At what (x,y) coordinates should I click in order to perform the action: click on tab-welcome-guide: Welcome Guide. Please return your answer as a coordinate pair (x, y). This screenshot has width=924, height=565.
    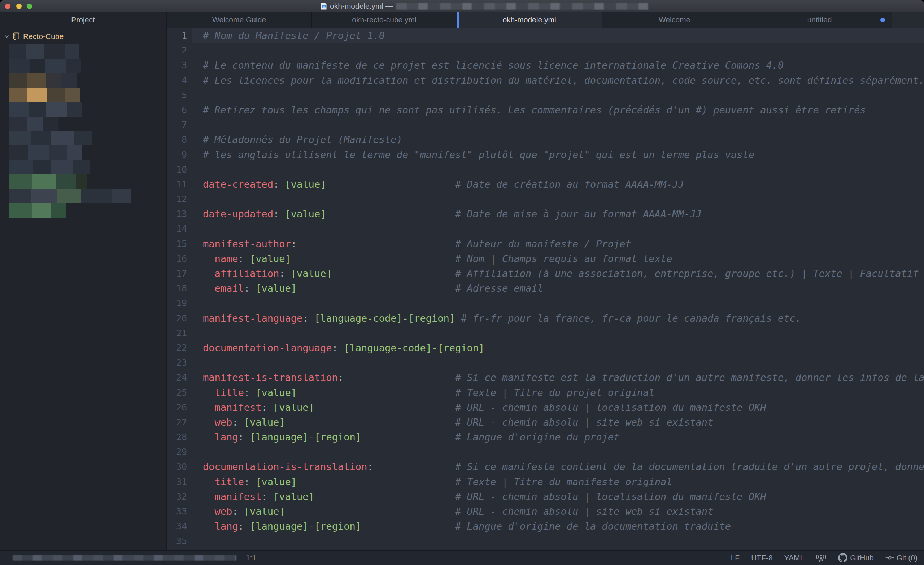
    Looking at the image, I should click on (239, 20).